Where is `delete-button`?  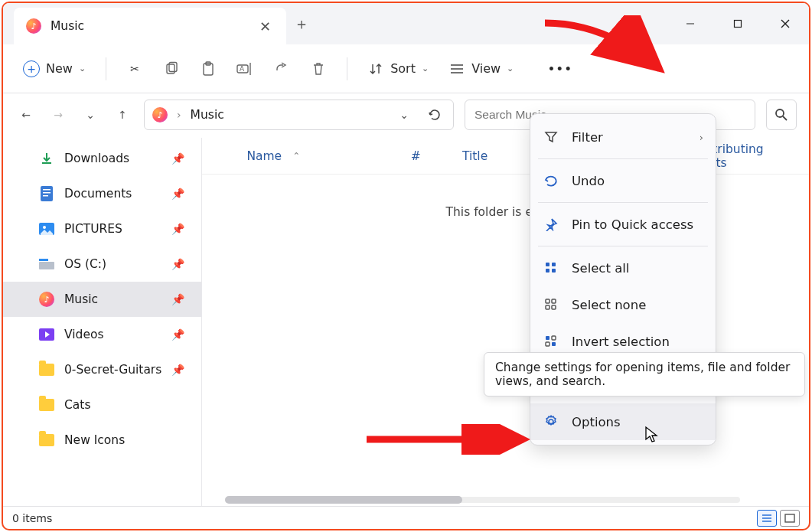
delete-button is located at coordinates (318, 69).